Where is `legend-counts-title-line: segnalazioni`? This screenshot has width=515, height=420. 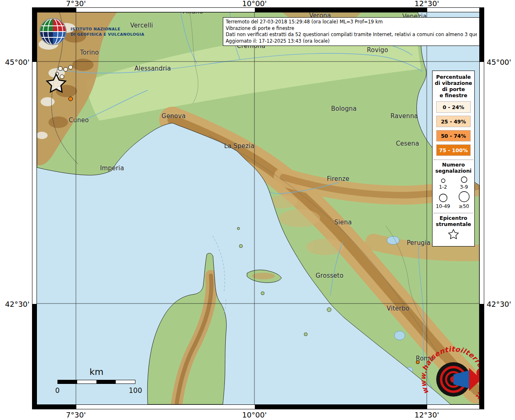 legend-counts-title-line: segnalazioni is located at coordinates (453, 171).